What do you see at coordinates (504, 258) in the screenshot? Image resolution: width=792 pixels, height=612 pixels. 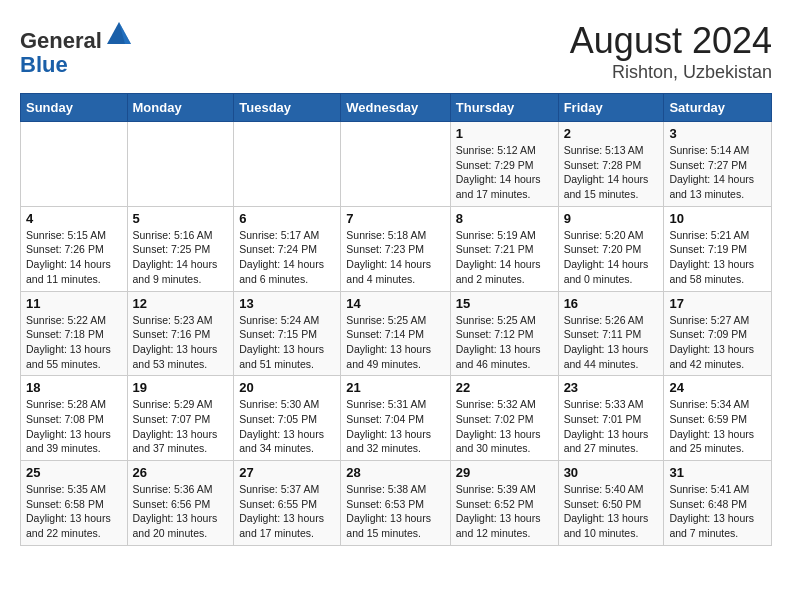 I see `day-info: Sunrise: 5:19 AMSunset: 7:21 PMDaylight:…` at bounding box center [504, 258].